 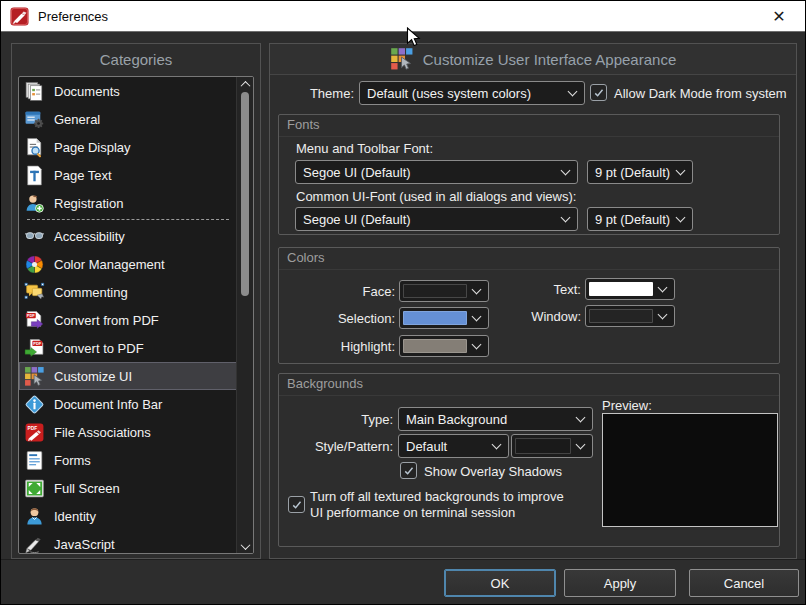 I want to click on category-item-label: JavaScript, so click(x=84, y=544).